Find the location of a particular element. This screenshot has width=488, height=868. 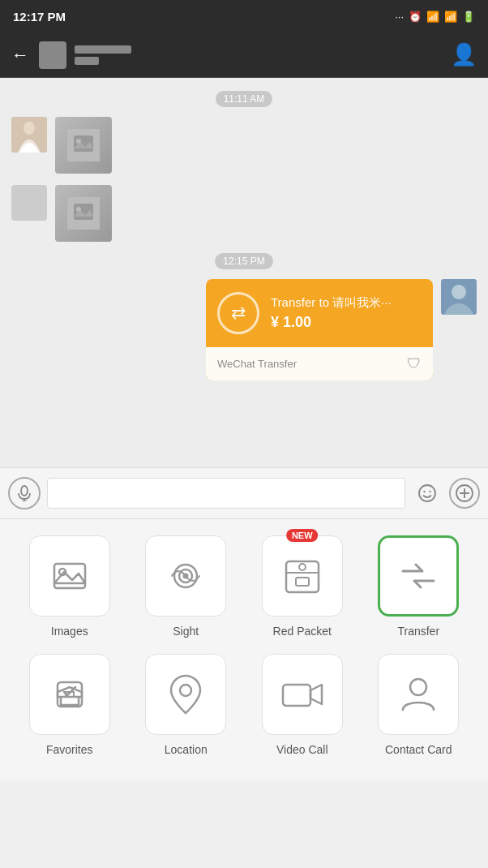

profile-button: 👤 is located at coordinates (464, 55).